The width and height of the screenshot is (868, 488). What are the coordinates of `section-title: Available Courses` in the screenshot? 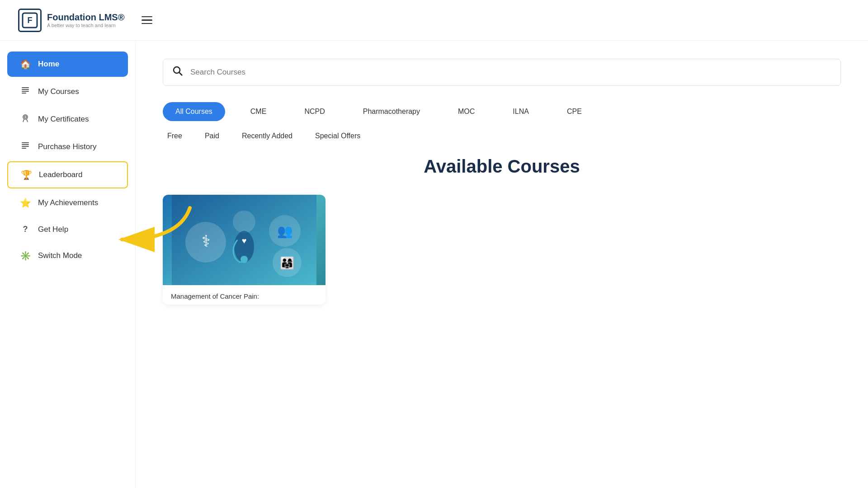 It's located at (502, 166).